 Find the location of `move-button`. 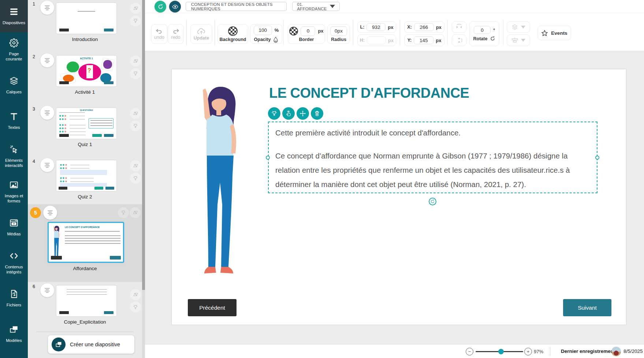

move-button is located at coordinates (303, 113).